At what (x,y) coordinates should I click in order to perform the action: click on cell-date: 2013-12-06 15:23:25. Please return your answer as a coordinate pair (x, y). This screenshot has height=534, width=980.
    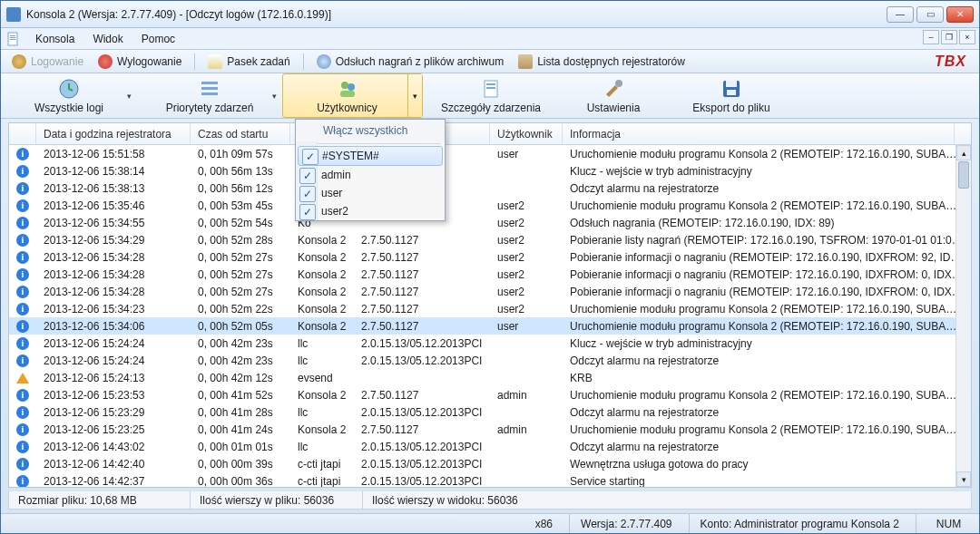
    Looking at the image, I should click on (113, 430).